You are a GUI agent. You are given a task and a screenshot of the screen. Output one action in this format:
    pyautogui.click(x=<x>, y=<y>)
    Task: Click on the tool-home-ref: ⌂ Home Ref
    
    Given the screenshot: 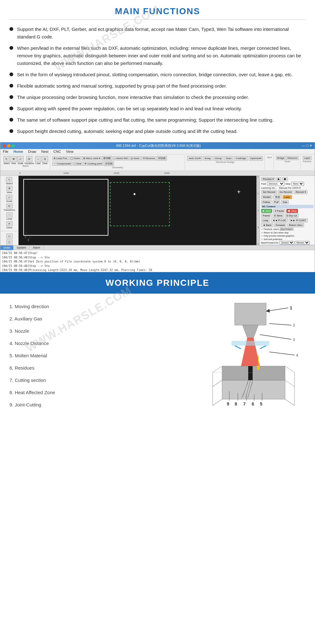 What is the action you would take?
    pyautogui.click(x=121, y=158)
    